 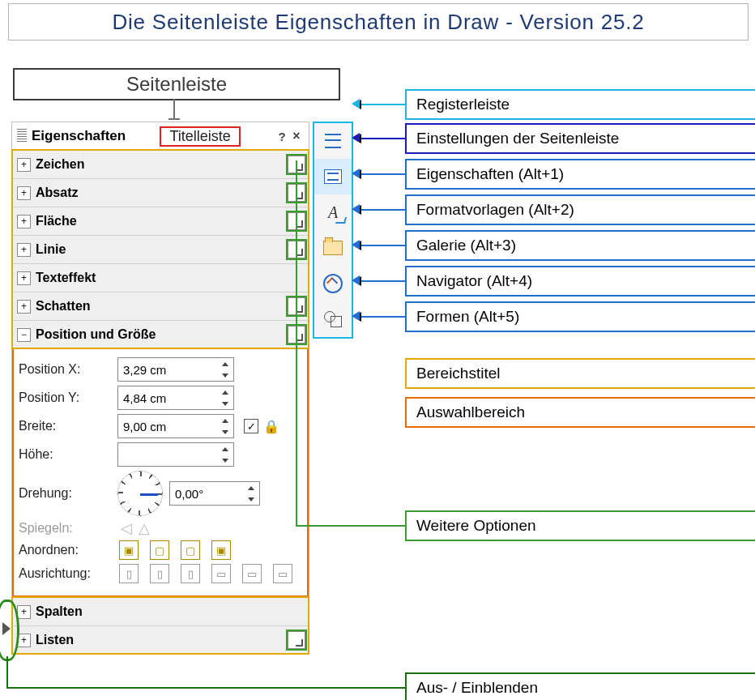 I want to click on keep-ratio-checkbox: ✓, so click(x=251, y=426).